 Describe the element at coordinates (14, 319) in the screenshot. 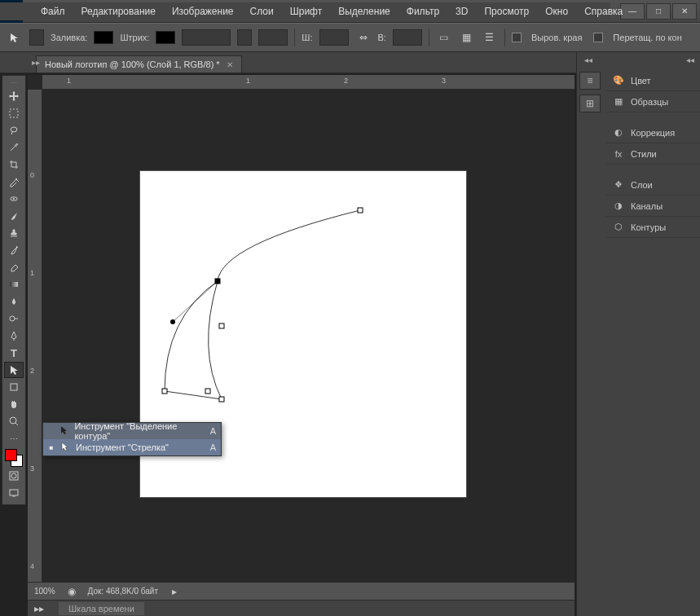

I see `dodge-tool` at that location.